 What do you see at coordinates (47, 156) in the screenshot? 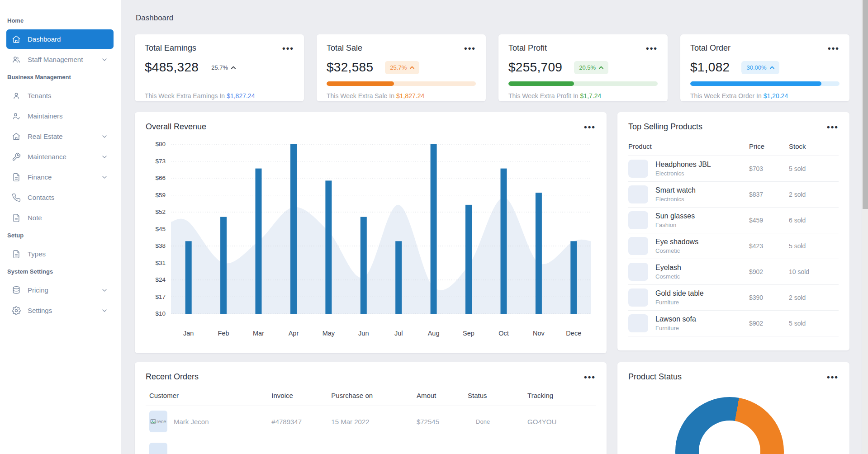
I see `sidebar-item-label: Maintenance` at bounding box center [47, 156].